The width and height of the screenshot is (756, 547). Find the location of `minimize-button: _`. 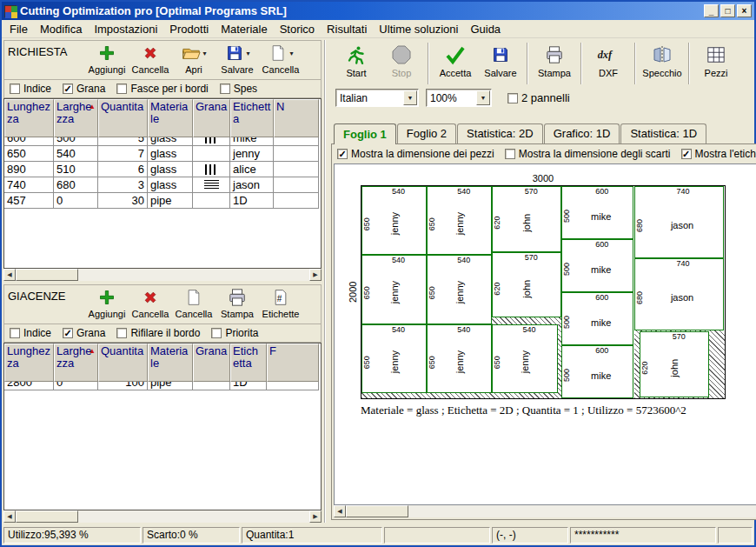

minimize-button: _ is located at coordinates (711, 10).